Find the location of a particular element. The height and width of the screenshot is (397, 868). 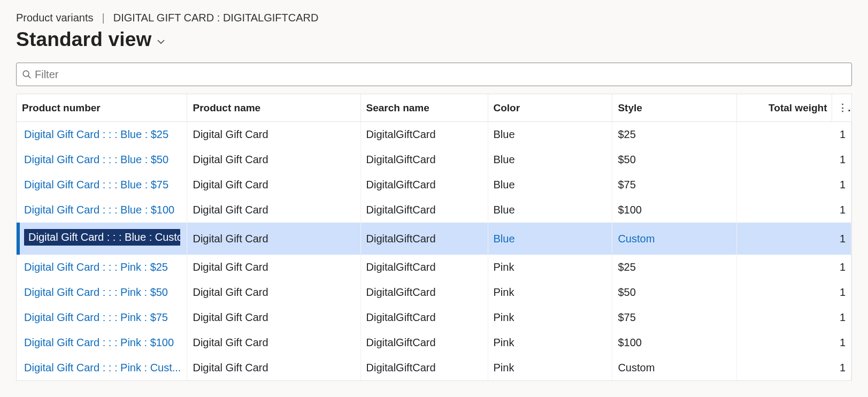

product-number-link: Digital Gift Card : : : Pink : $75 is located at coordinates (96, 317).